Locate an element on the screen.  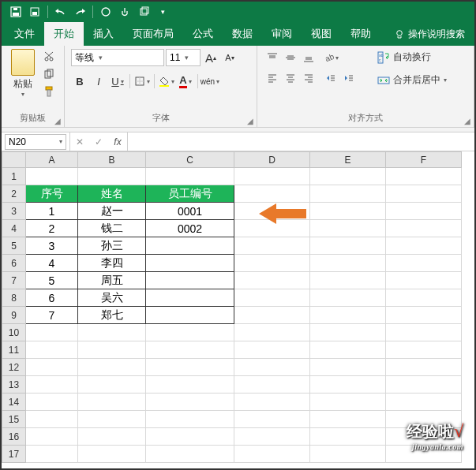
formula-input is located at coordinates (302, 142).